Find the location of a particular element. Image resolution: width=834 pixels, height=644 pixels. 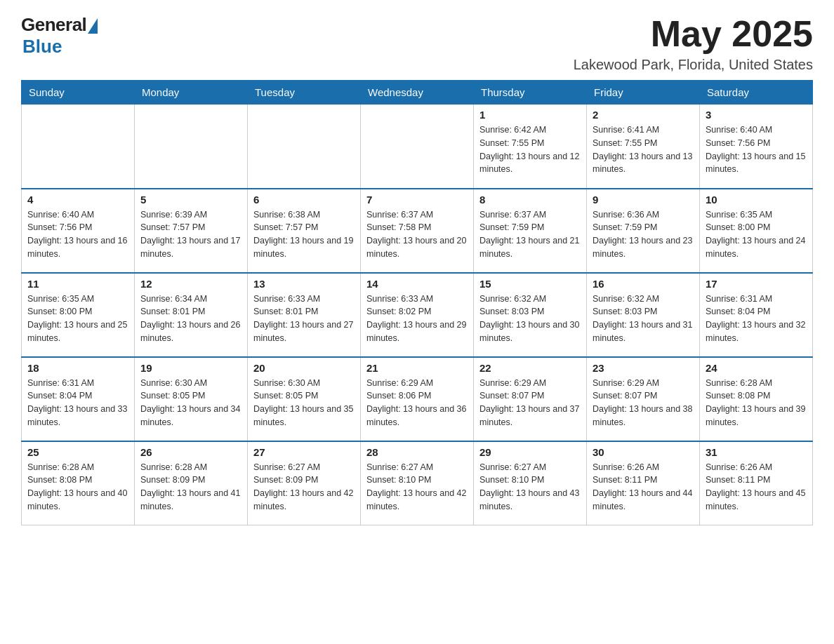

calendar-cell: 6Sunrise: 6:38 AM Sunset: 7:57 PM Daylig… is located at coordinates (305, 231).